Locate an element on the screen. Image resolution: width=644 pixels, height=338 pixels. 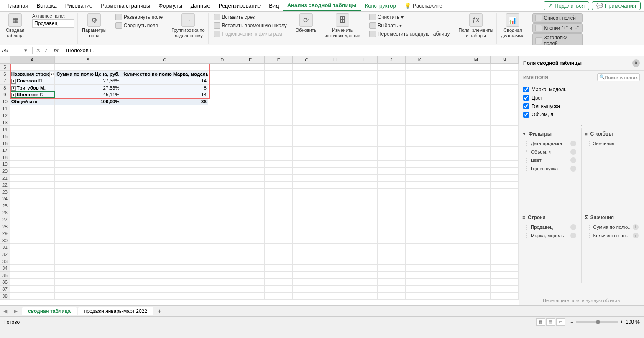
collapse-field-button: Свернуть поле is located at coordinates (139, 26).